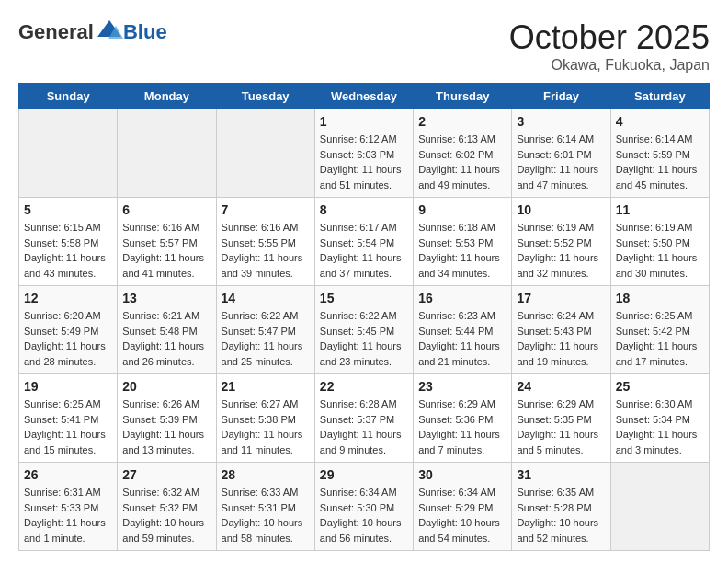 The width and height of the screenshot is (728, 563). I want to click on day-number: 25, so click(660, 386).